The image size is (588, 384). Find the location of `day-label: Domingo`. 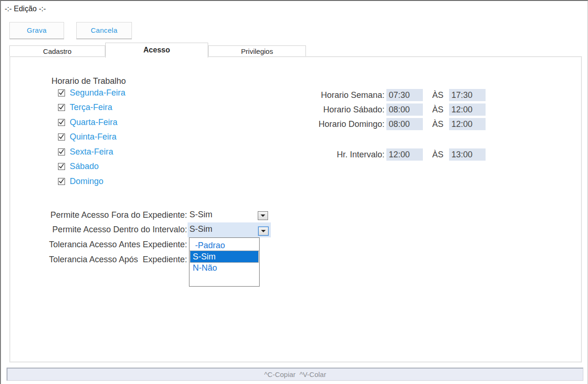

day-label: Domingo is located at coordinates (87, 182).